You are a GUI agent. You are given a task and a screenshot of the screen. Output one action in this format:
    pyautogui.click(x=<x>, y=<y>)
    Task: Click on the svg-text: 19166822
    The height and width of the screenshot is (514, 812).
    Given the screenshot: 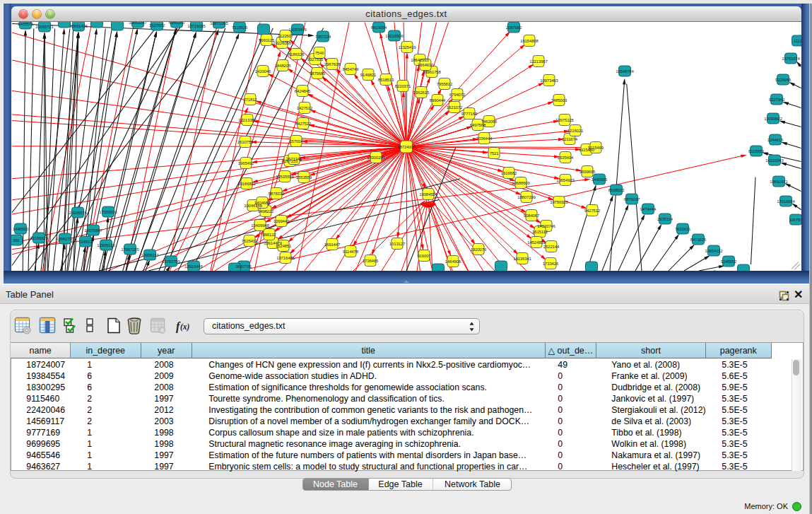 What is the action you would take?
    pyautogui.click(x=247, y=184)
    